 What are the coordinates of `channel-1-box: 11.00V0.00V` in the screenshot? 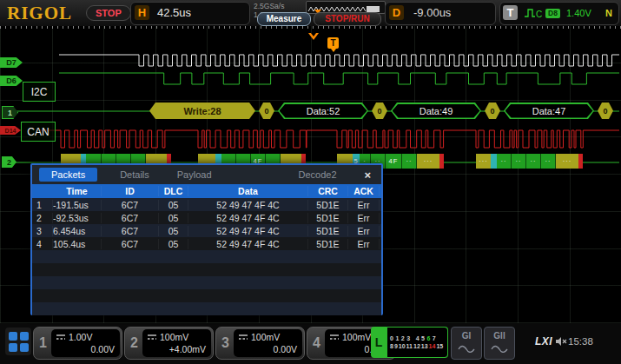 It's located at (78, 343).